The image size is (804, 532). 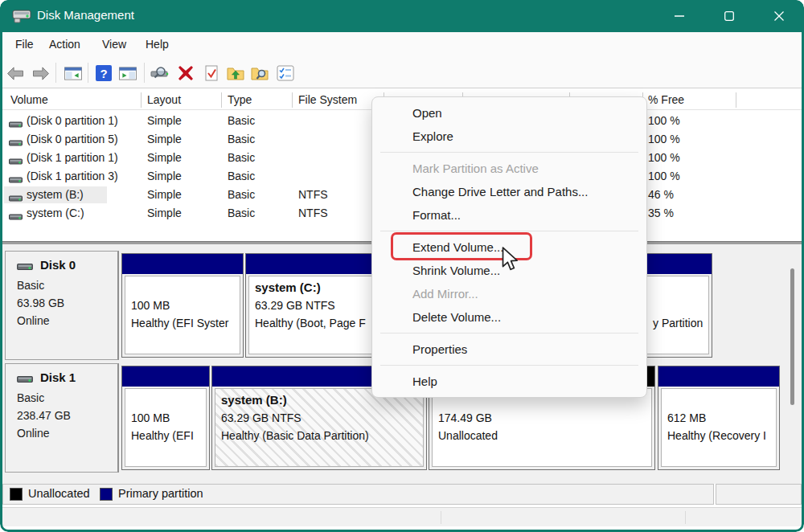 I want to click on menu-item-format: Format..., so click(x=510, y=215).